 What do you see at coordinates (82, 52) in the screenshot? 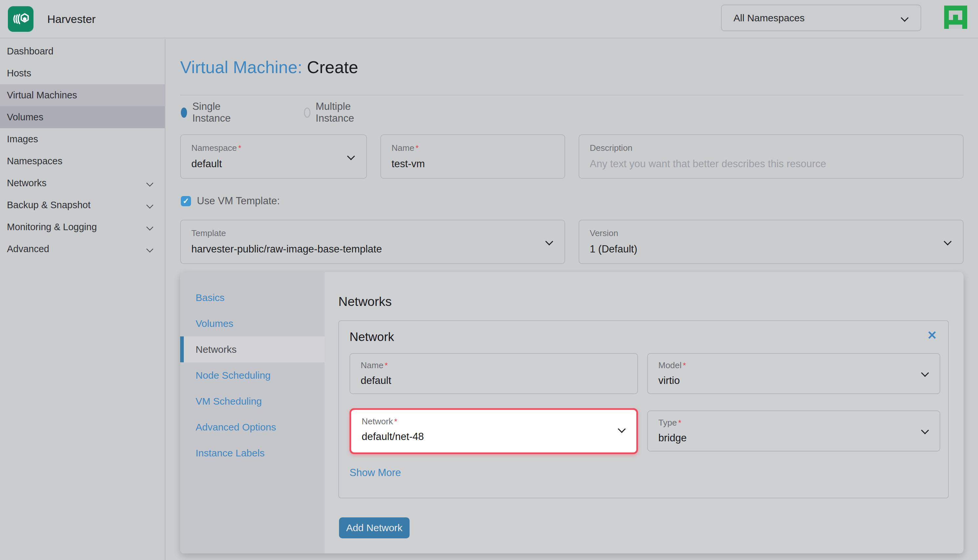
I see `sidebar-item-dashboard: Dashboard` at bounding box center [82, 52].